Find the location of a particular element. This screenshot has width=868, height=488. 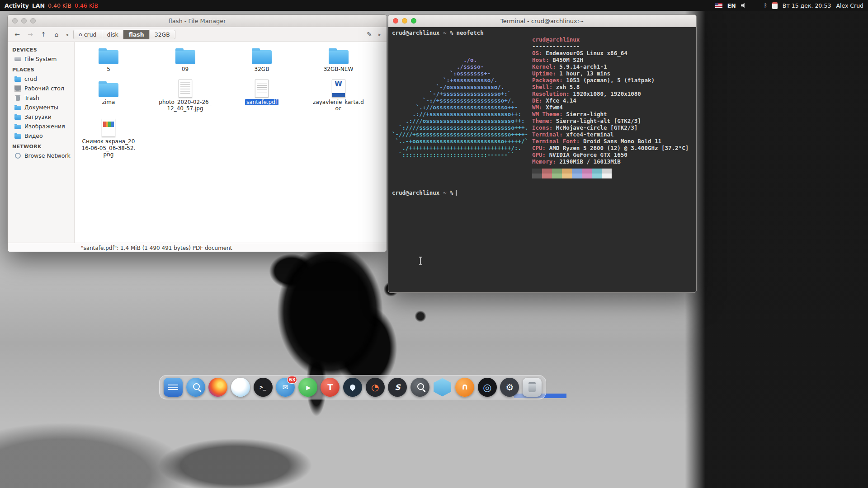

dock-icon-app-finder is located at coordinates (196, 387).